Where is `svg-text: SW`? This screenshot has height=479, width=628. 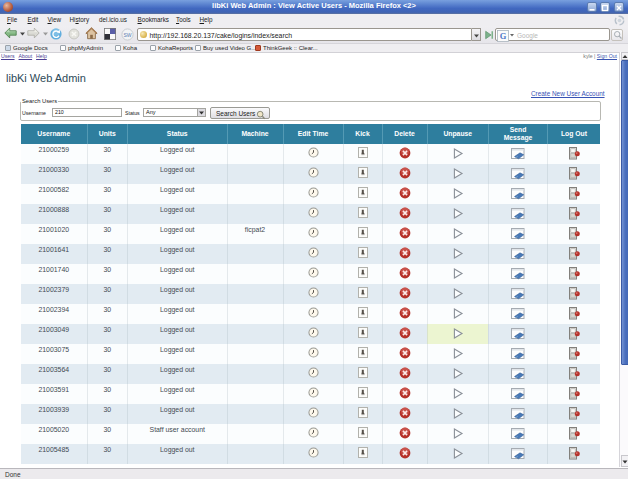
svg-text: SW is located at coordinates (127, 34).